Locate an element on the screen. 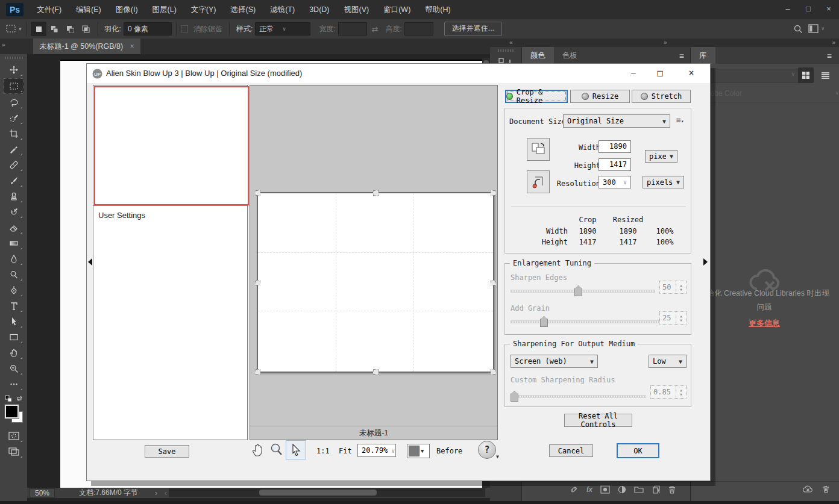 The image size is (839, 504). menu-view: 视图(V) is located at coordinates (357, 10).